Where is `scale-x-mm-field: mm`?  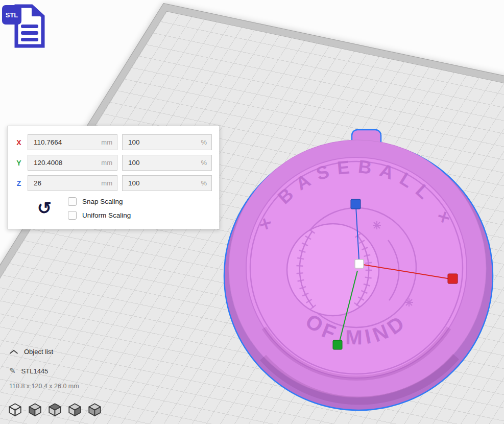
scale-x-mm-field: mm is located at coordinates (73, 142).